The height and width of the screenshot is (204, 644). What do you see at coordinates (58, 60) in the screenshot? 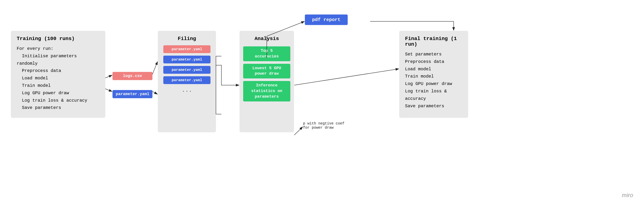
I see `training-step-1: Initialise parameters randomly` at bounding box center [58, 60].